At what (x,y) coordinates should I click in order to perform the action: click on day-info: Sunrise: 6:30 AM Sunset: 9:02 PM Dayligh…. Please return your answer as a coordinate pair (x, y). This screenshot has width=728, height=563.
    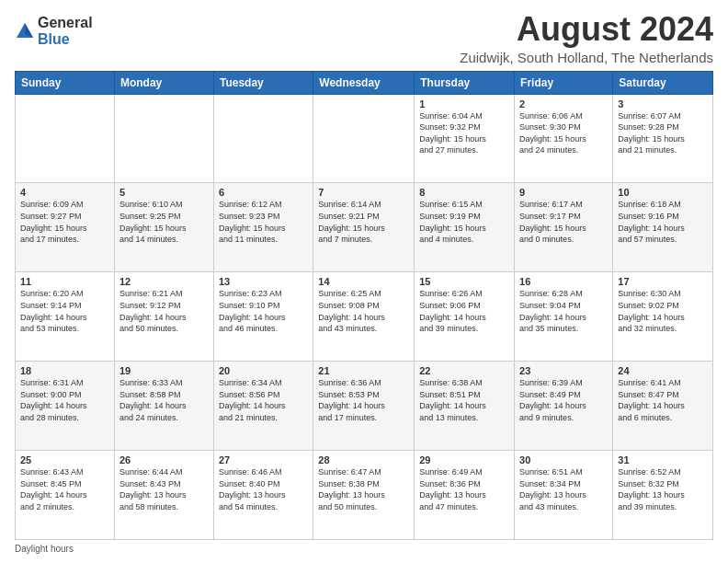
    Looking at the image, I should click on (663, 311).